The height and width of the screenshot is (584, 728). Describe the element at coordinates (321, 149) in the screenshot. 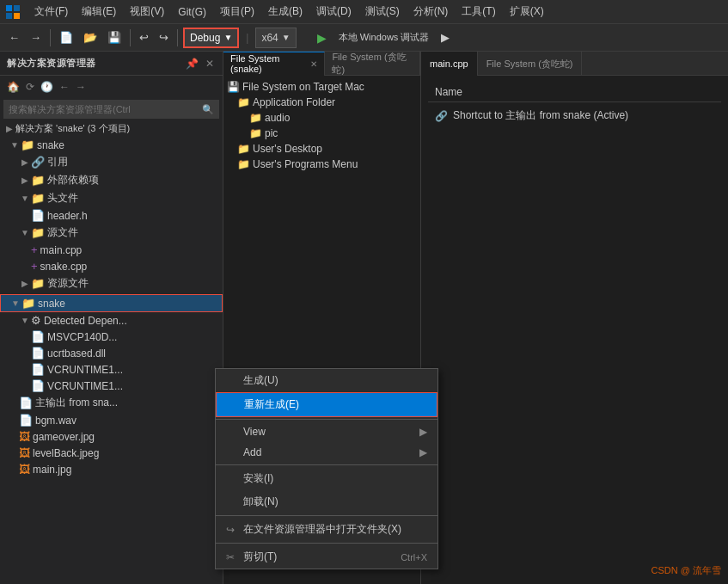

I see `fs-desktop-folder: 📁 User's Desktop` at that location.